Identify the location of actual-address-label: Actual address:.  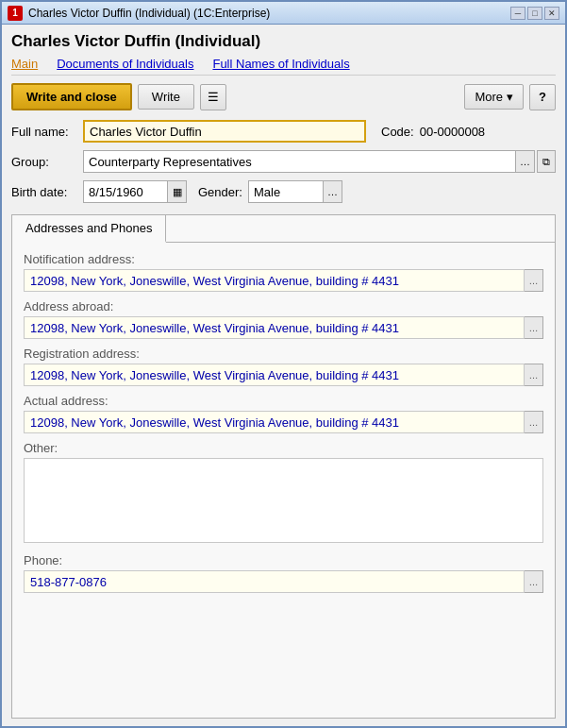
(283, 400).